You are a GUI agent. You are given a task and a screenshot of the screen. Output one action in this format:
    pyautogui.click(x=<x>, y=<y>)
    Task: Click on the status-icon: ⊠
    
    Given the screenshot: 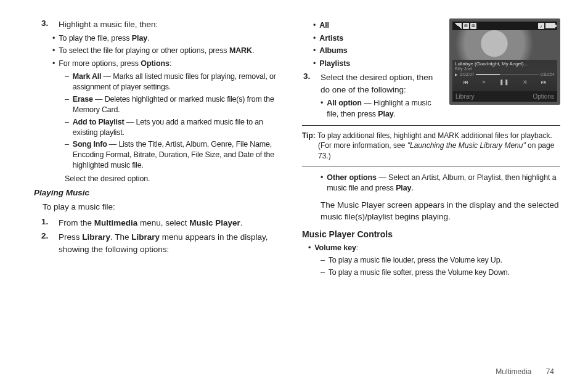 What is the action you would take?
    pyautogui.click(x=473, y=26)
    